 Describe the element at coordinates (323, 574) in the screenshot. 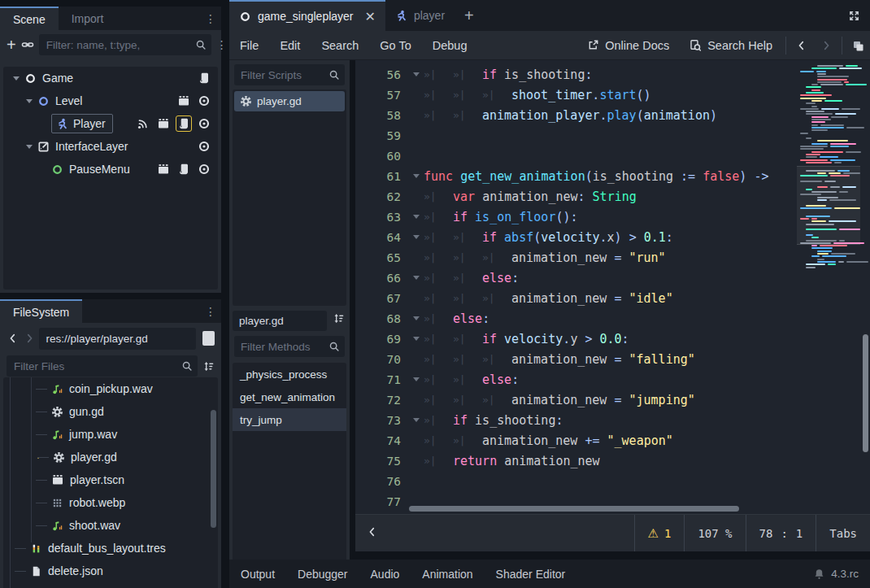

I see `bottom-panel-debugger: Debugger` at that location.